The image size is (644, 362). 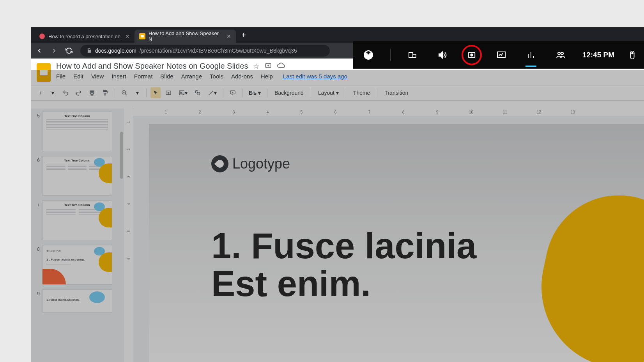 What do you see at coordinates (105, 93) in the screenshot?
I see `paint-format-button` at bounding box center [105, 93].